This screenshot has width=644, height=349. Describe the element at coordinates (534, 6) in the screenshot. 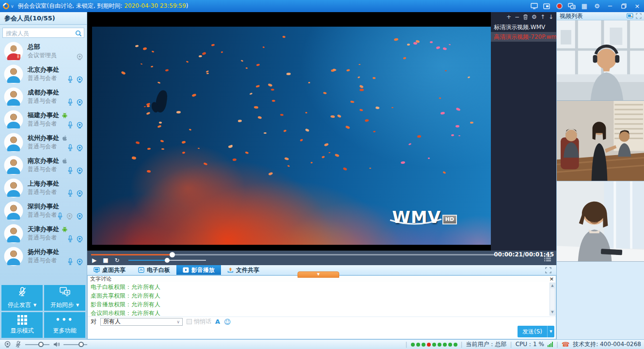

I see `remote-desktop-icon` at that location.